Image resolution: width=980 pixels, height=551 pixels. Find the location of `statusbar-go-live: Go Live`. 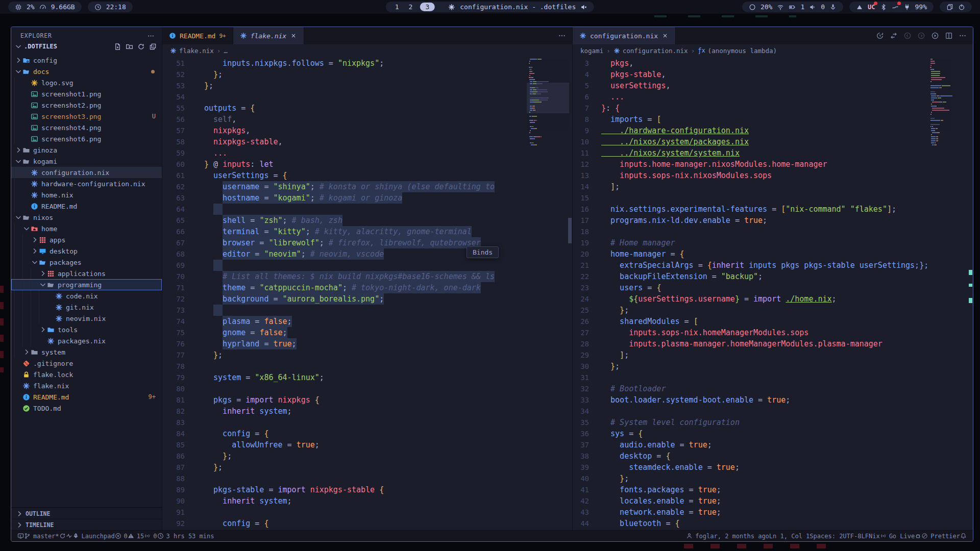

statusbar-go-live: Go Live is located at coordinates (897, 536).